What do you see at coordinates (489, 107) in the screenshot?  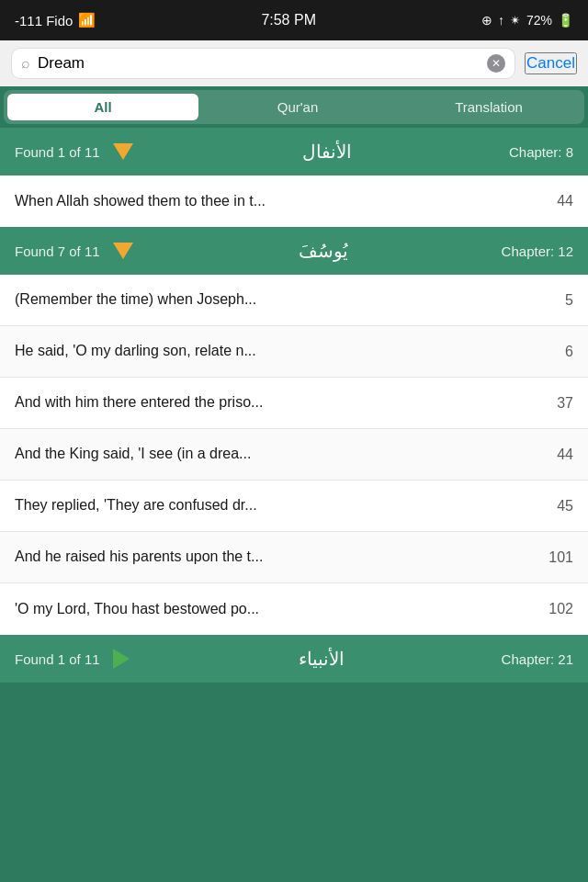 I see `tab-translation: Translation` at bounding box center [489, 107].